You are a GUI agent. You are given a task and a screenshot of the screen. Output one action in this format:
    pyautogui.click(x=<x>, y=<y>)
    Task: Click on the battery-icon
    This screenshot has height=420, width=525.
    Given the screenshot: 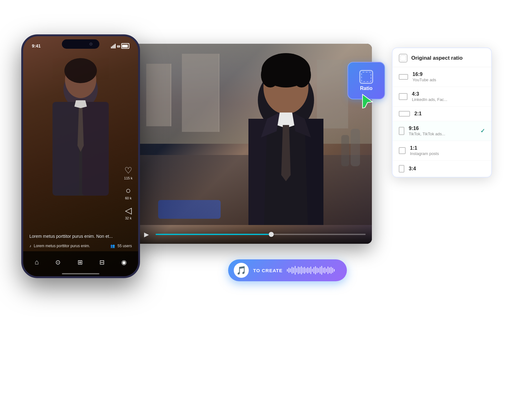 What is the action you would take?
    pyautogui.click(x=125, y=46)
    